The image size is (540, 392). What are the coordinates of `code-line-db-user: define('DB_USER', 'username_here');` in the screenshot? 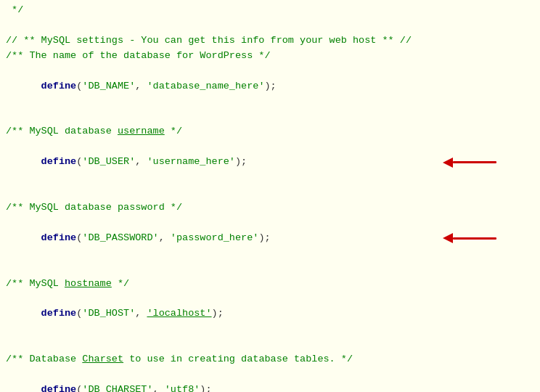 It's located at (270, 163).